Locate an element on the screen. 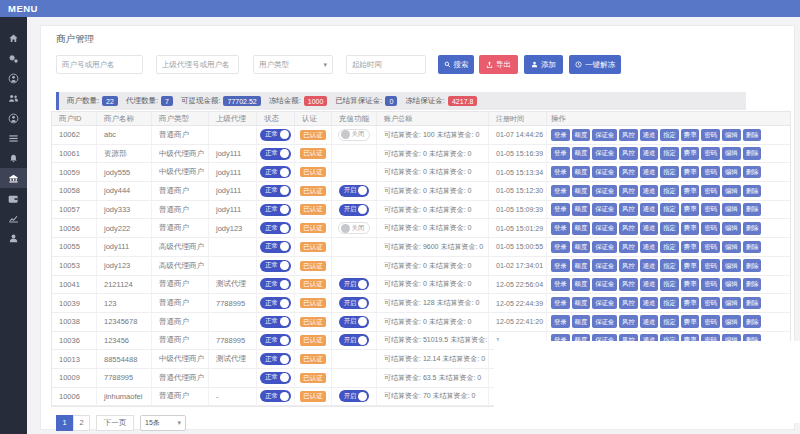 The width and height of the screenshot is (800, 434). sidebar-item-reports is located at coordinates (14, 218).